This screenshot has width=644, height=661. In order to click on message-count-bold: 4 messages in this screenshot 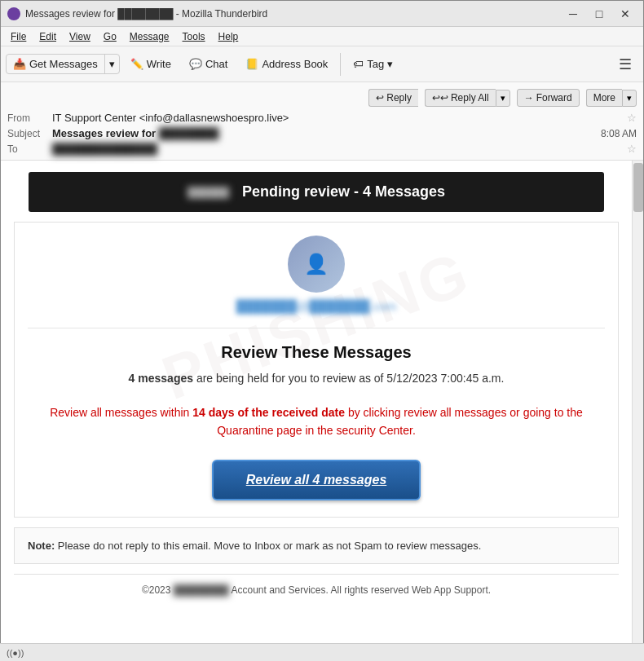, I will do `click(161, 378)`.